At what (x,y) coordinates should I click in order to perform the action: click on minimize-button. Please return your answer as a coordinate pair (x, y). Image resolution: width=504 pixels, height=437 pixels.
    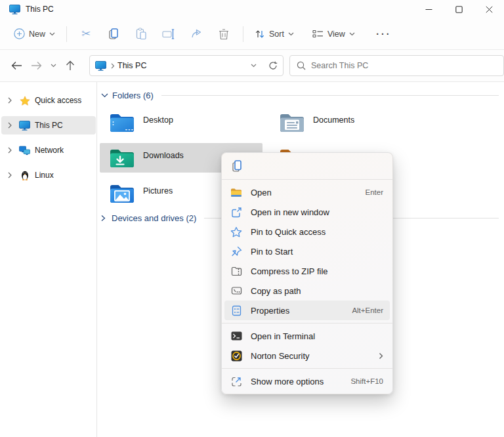
    Looking at the image, I should click on (429, 9).